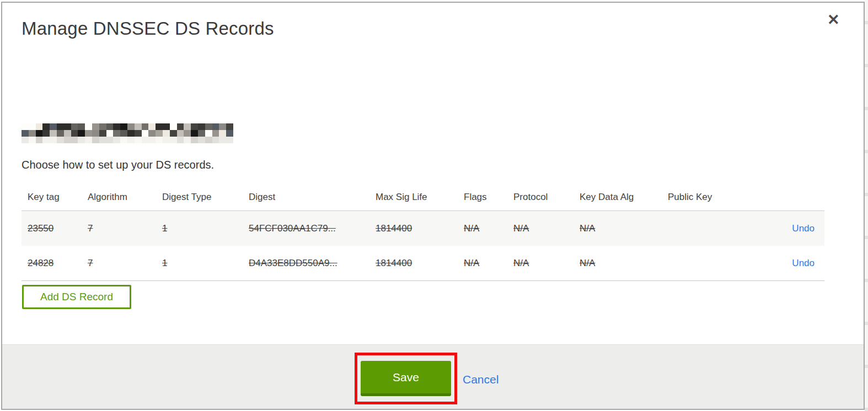  Describe the element at coordinates (423, 197) in the screenshot. I see `table-header-row: Key tag Algorithm Digest Type Digest Max…` at that location.